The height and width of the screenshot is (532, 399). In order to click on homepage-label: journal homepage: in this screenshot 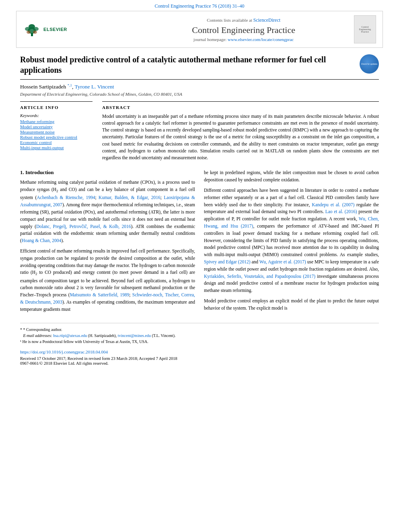, I will do `click(210, 39)`.